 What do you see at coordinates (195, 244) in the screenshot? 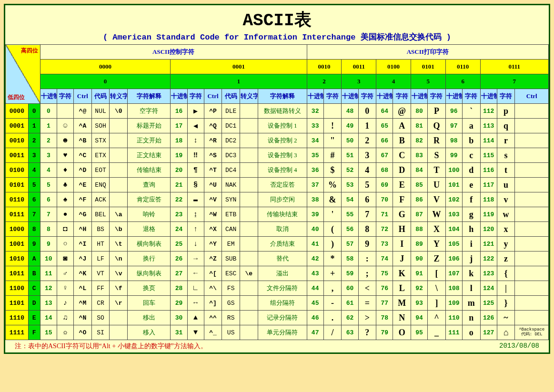
I see `sym: ↓` at bounding box center [195, 244].